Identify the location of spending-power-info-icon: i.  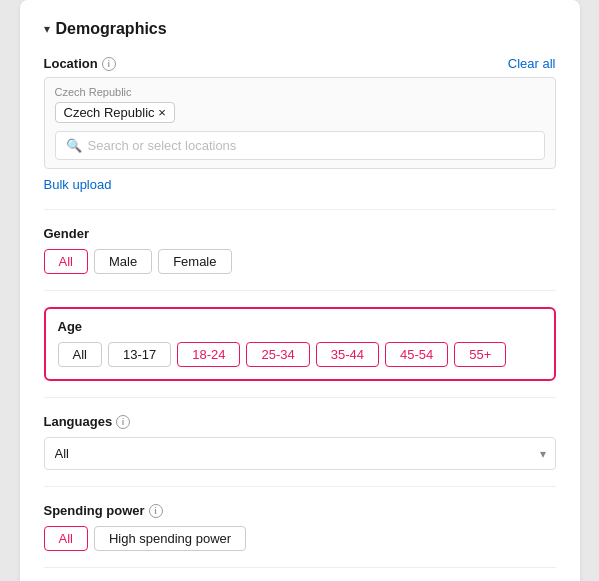
(156, 511).